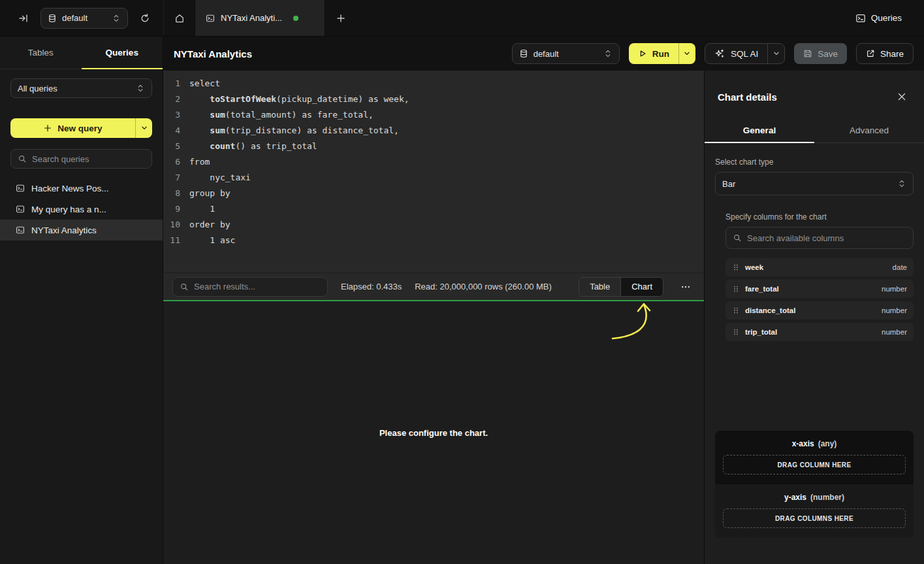 The image size is (924, 564). What do you see at coordinates (654, 54) in the screenshot?
I see `run-button: Run` at bounding box center [654, 54].